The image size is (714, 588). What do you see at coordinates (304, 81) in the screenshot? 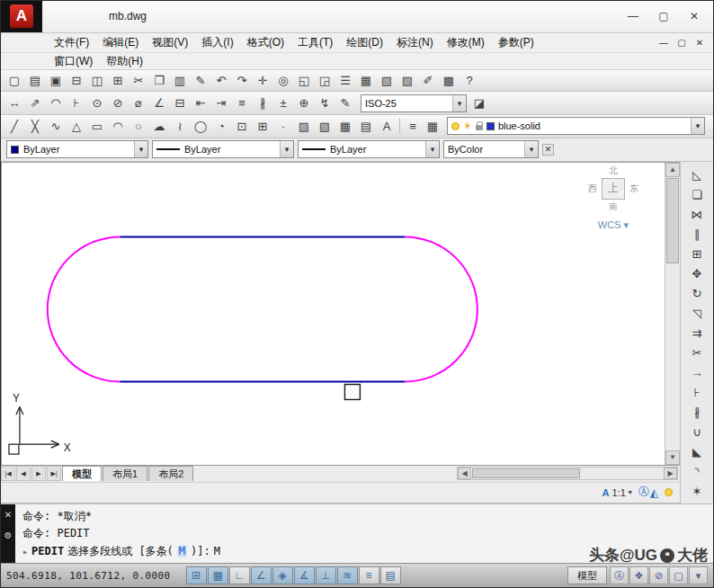
I see `zoom-window-button: ◱` at bounding box center [304, 81].